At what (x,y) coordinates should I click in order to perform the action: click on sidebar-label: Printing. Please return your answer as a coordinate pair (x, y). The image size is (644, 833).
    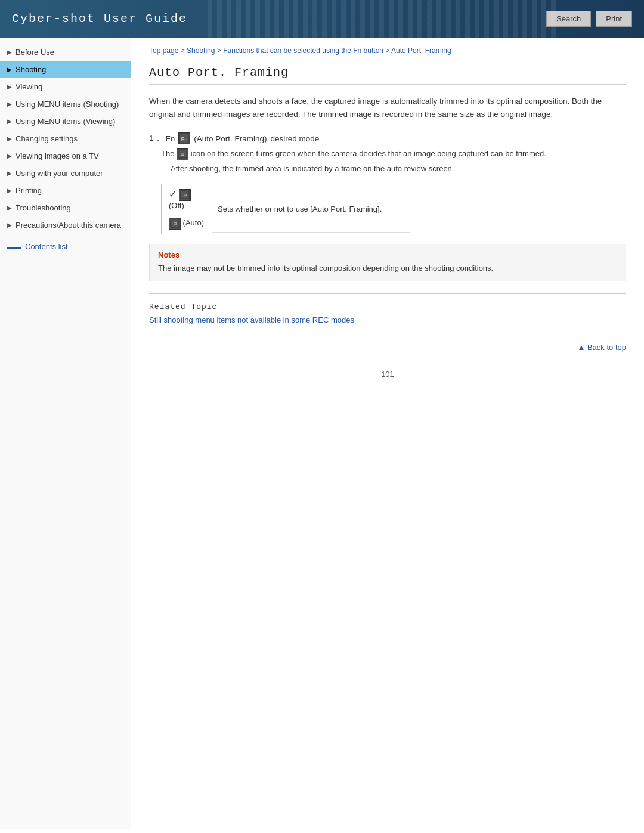
    Looking at the image, I should click on (29, 191).